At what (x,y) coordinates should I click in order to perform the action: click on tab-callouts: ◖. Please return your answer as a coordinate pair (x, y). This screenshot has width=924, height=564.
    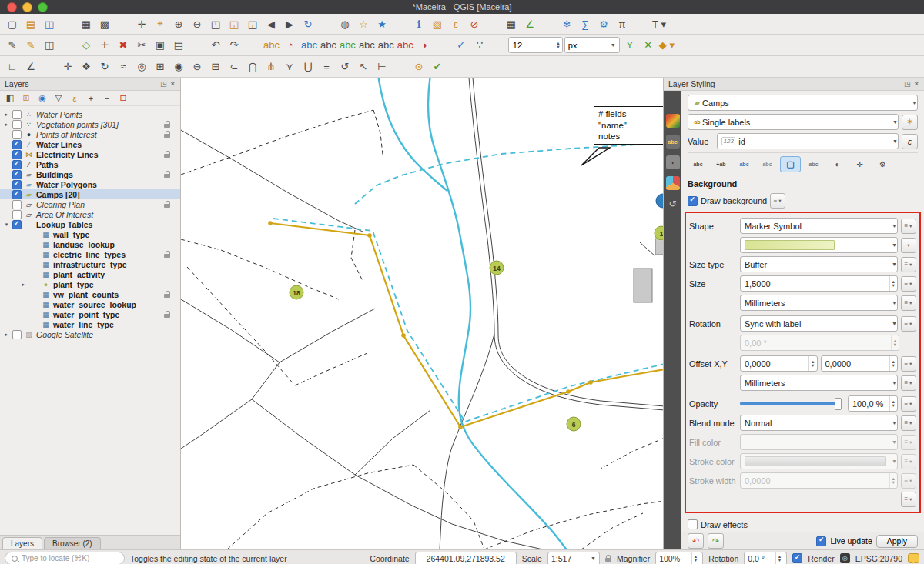
    Looking at the image, I should click on (836, 165).